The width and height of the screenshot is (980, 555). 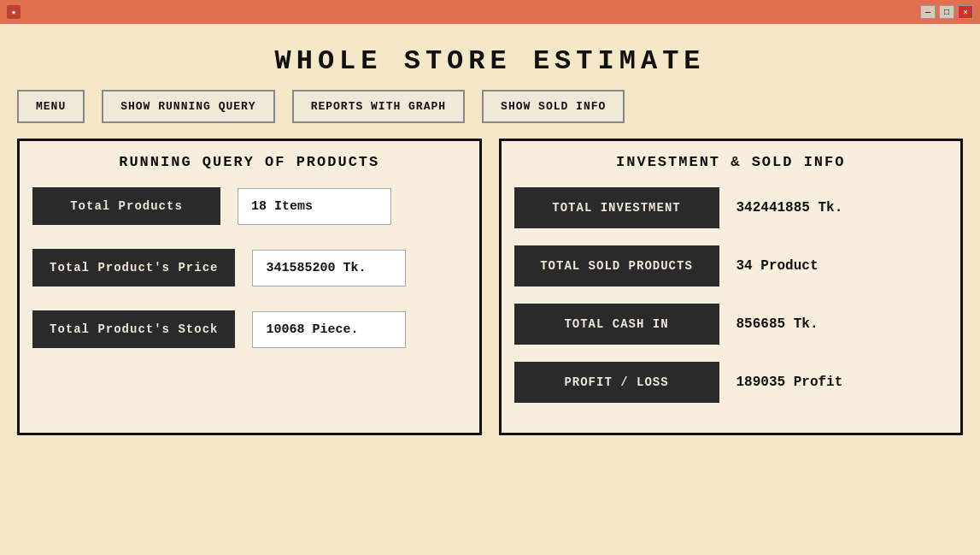 What do you see at coordinates (14, 12) in the screenshot?
I see `app-icon-symbol: ★` at bounding box center [14, 12].